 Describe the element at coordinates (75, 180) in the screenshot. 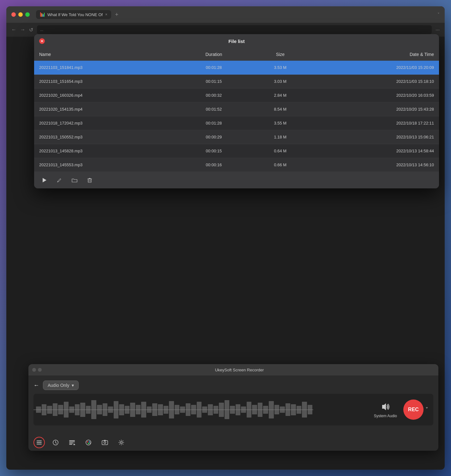

I see `folder-button` at that location.